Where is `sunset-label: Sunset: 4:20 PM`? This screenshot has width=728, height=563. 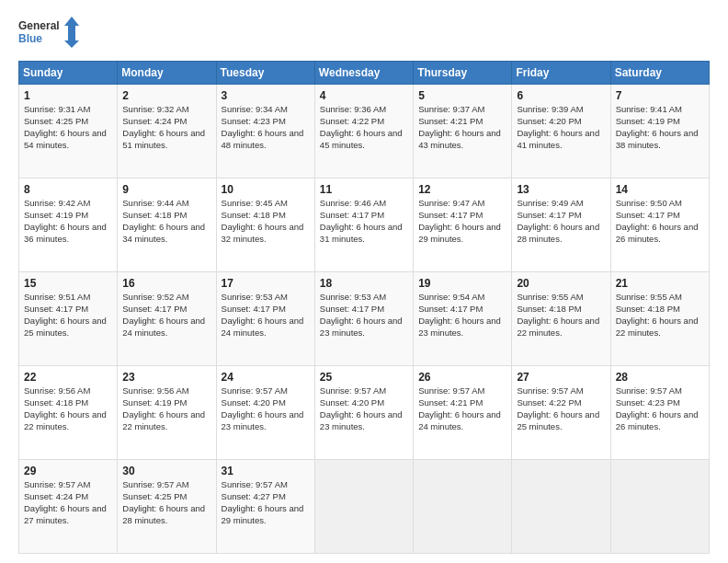 sunset-label: Sunset: 4:20 PM is located at coordinates (254, 403).